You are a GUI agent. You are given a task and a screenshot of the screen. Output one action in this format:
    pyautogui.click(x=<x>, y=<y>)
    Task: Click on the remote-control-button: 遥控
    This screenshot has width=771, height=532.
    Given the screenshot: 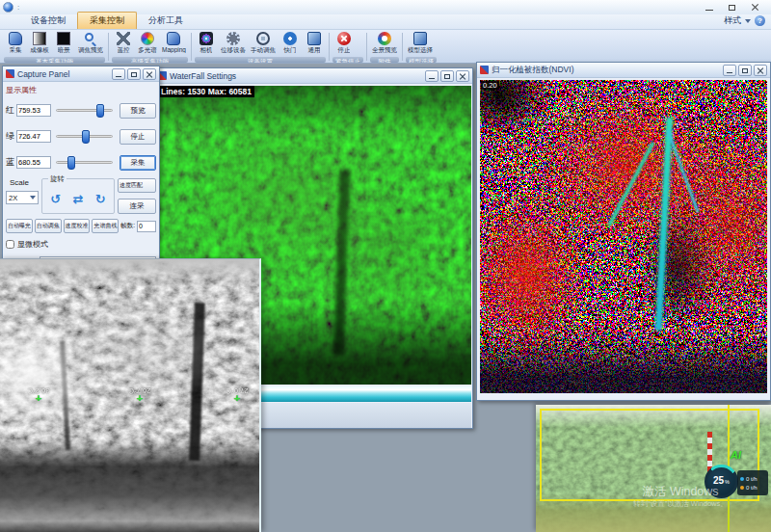 What is the action you would take?
    pyautogui.click(x=123, y=43)
    